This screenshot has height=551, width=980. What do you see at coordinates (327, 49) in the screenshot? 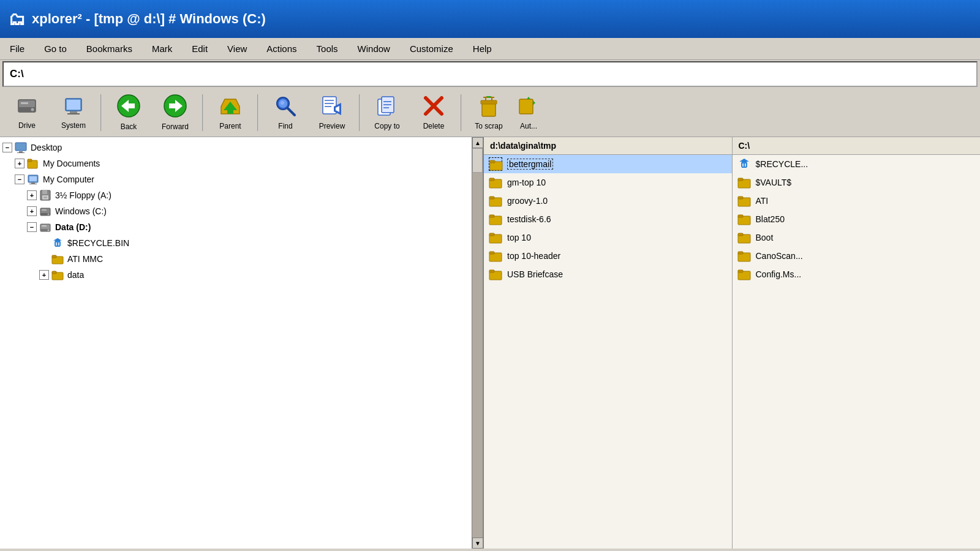
I see `menu-tools: Tools` at bounding box center [327, 49].